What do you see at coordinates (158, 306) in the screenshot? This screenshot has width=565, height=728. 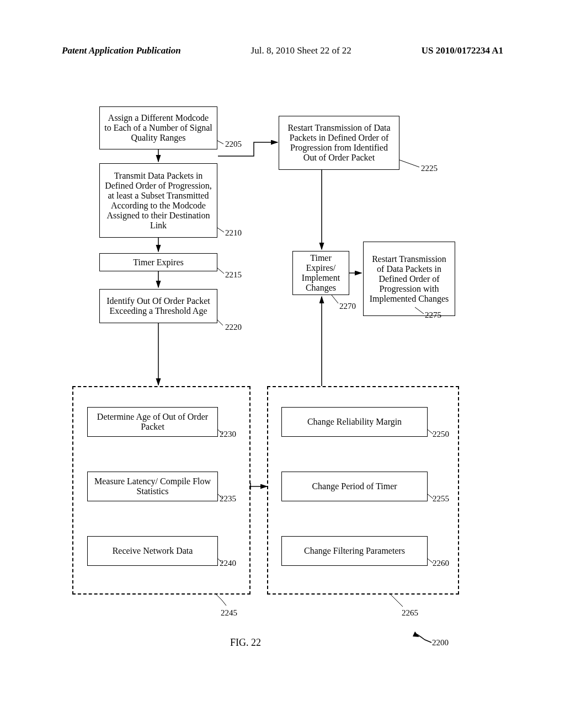 I see `box-2220: Identify Out Of Order Packet Exceeding a…` at bounding box center [158, 306].